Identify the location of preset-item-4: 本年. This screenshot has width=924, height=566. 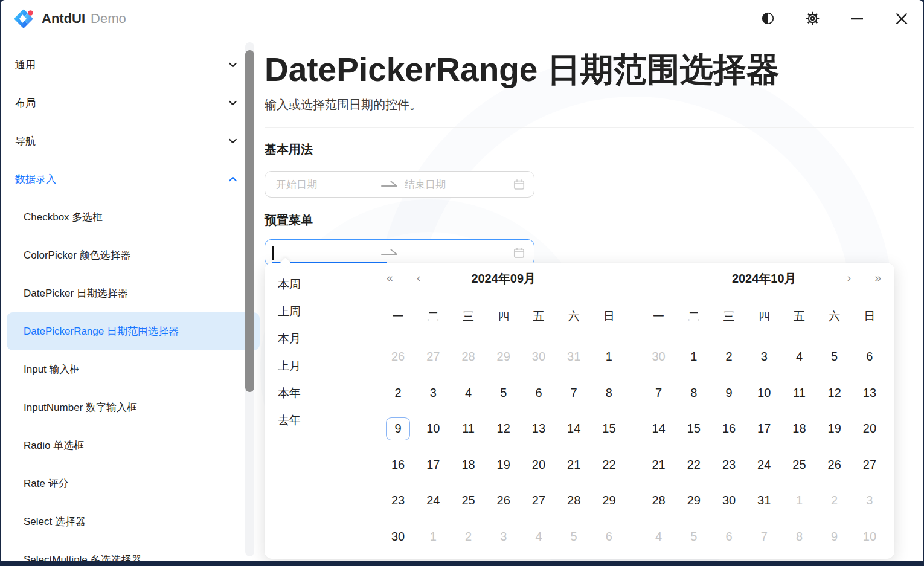
(319, 393).